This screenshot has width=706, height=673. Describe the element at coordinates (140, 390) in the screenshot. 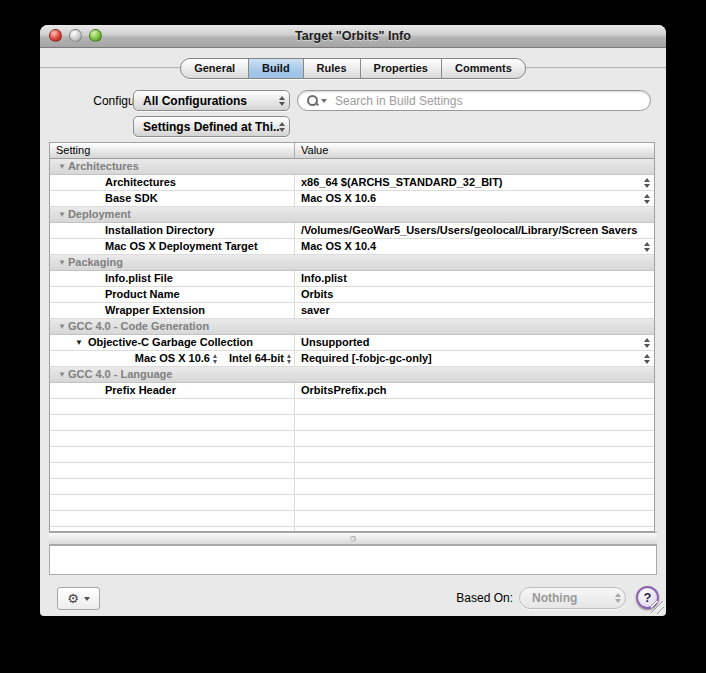

I see `setting-name: Prefix Header` at that location.